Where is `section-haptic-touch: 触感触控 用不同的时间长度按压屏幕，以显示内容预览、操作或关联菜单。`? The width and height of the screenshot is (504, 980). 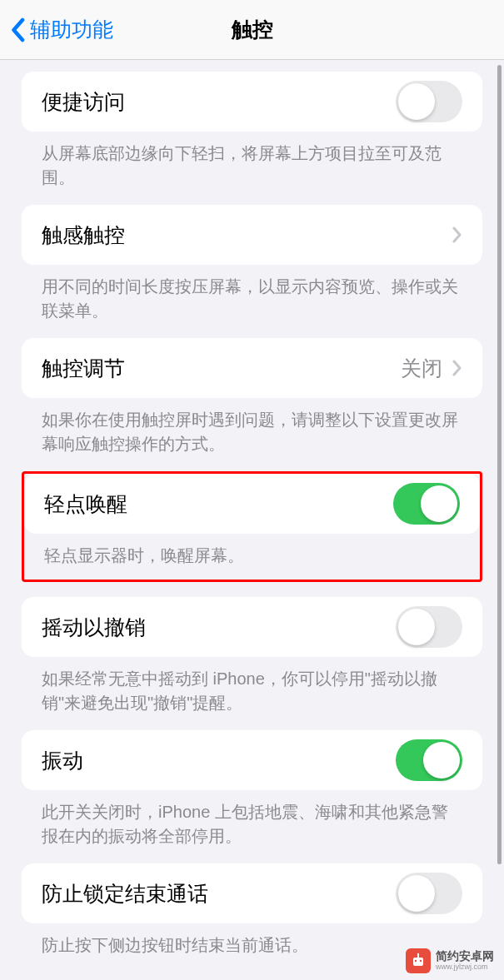 section-haptic-touch: 触感触控 用不同的时间长度按压屏幕，以显示内容预览、操作或关联菜单。 is located at coordinates (252, 264).